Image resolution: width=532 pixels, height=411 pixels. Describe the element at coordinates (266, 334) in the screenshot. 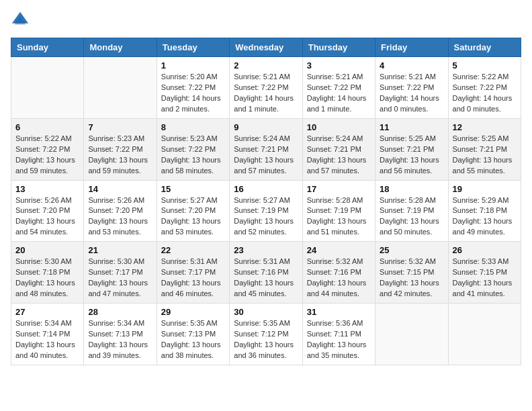

I see `week-row-5: 27Sunrise: 5:34 AM Sunset: 7:14 PM Dayli…` at that location.